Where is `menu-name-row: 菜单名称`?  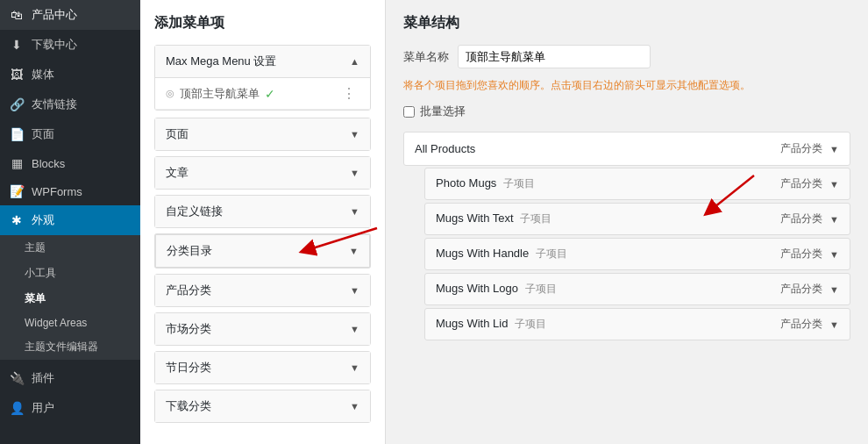
menu-name-row: 菜单名称 is located at coordinates (627, 56).